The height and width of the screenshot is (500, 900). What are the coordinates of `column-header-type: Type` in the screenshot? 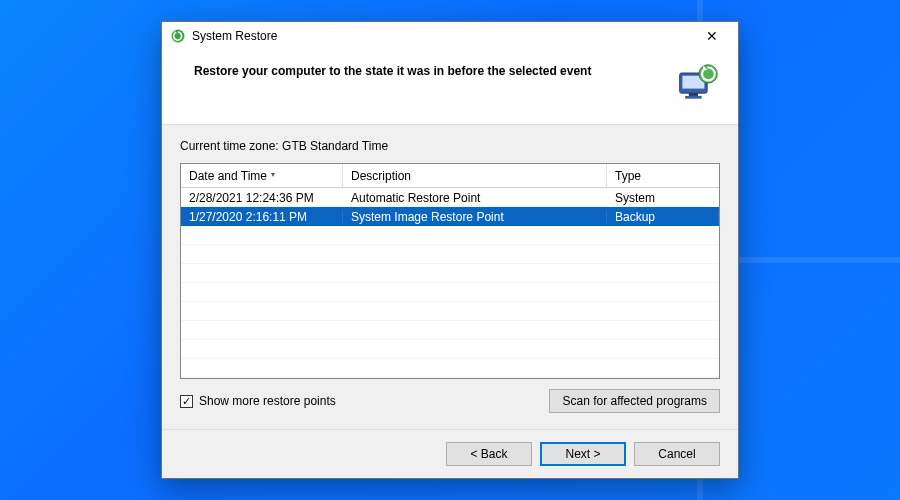 It's located at (663, 176).